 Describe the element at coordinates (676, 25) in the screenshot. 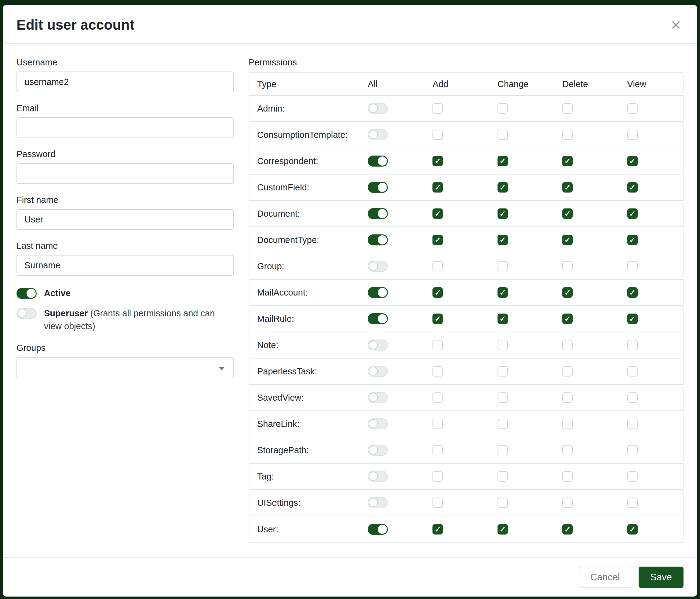

I see `close-icon: ×` at that location.